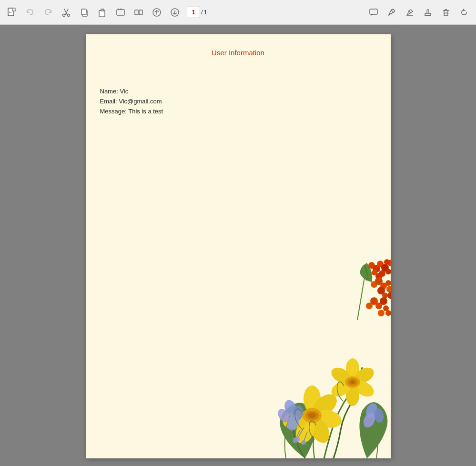  Describe the element at coordinates (175, 12) in the screenshot. I see `download-button` at that location.